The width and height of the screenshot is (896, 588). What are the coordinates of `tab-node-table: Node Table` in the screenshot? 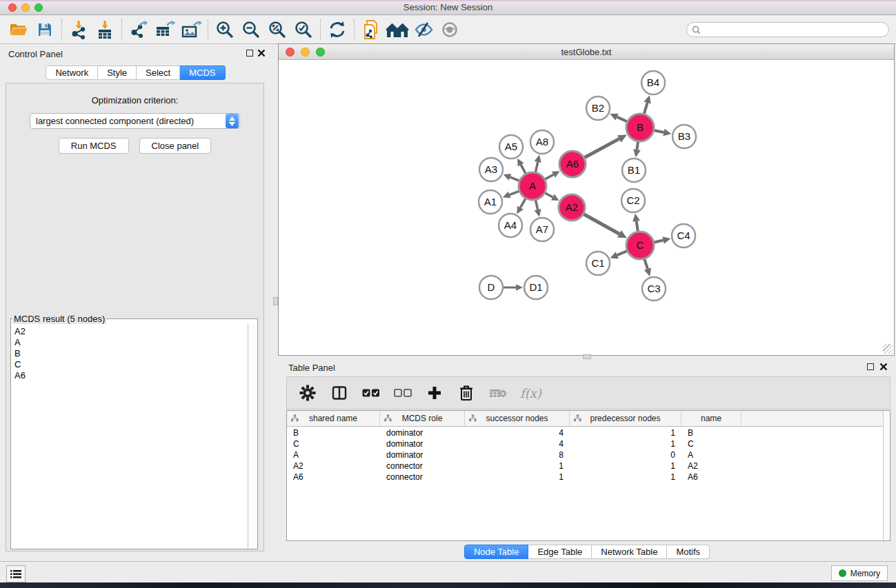 It's located at (497, 551).